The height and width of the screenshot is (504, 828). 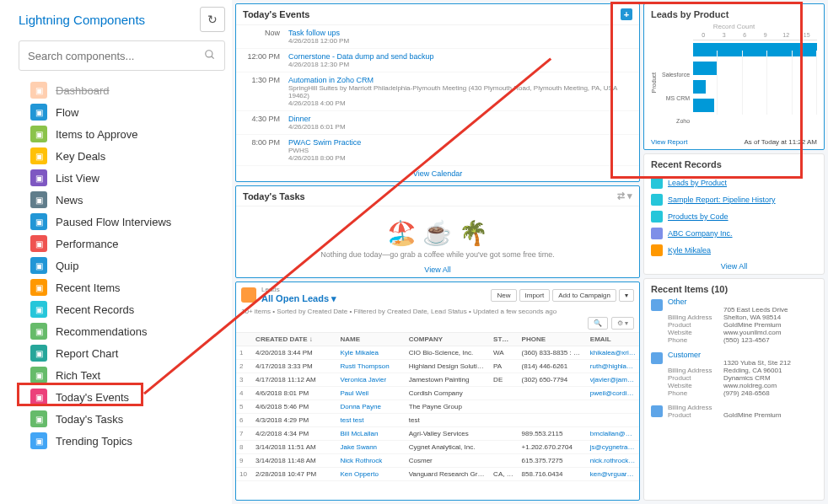 I want to click on event-row: NowTask follow ups4/26/2018 12:00 PM, so click(x=438, y=37).